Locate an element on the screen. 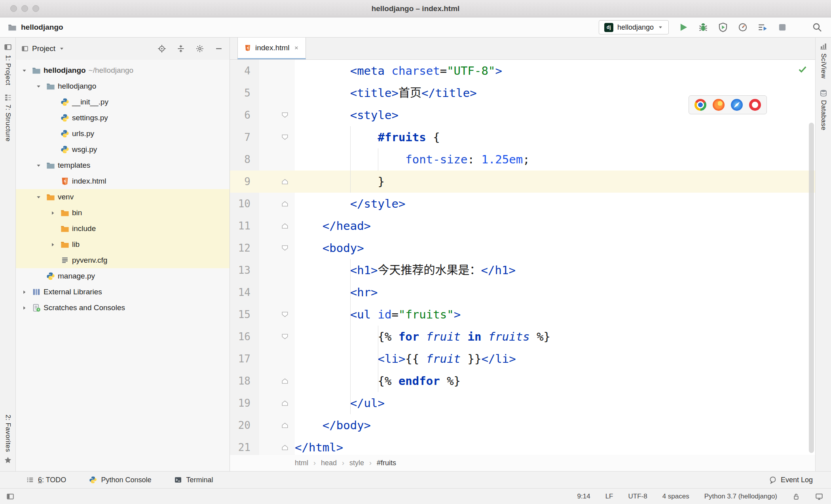 This screenshot has height=504, width=831. tree-item-hellodjango: hellodjango is located at coordinates (123, 86).